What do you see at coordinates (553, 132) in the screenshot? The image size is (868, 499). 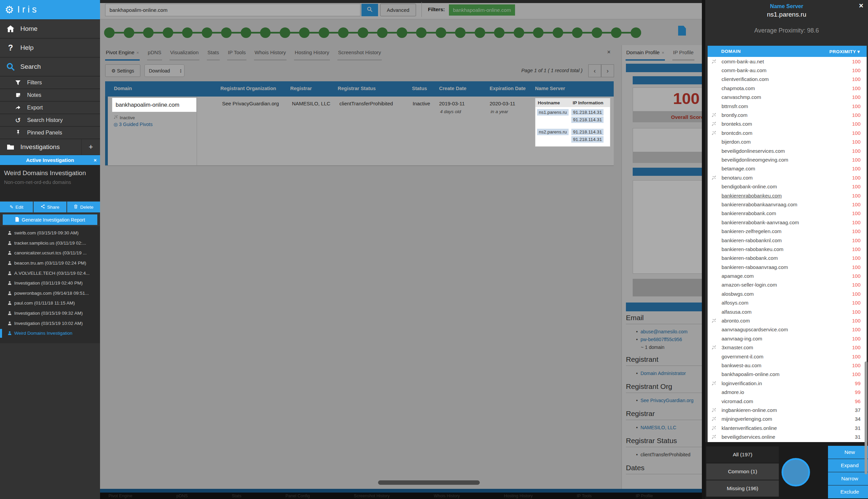 I see `hostname-chip: ns2.parens.ru` at bounding box center [553, 132].